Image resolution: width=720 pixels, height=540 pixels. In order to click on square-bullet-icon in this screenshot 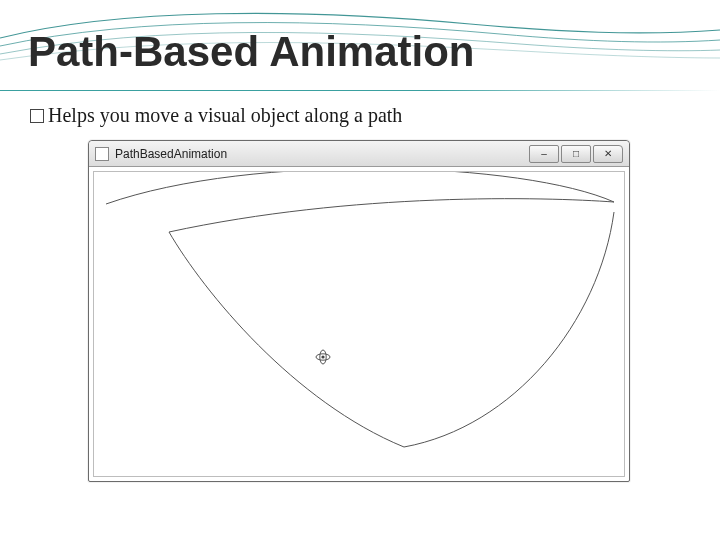, I will do `click(37, 116)`.